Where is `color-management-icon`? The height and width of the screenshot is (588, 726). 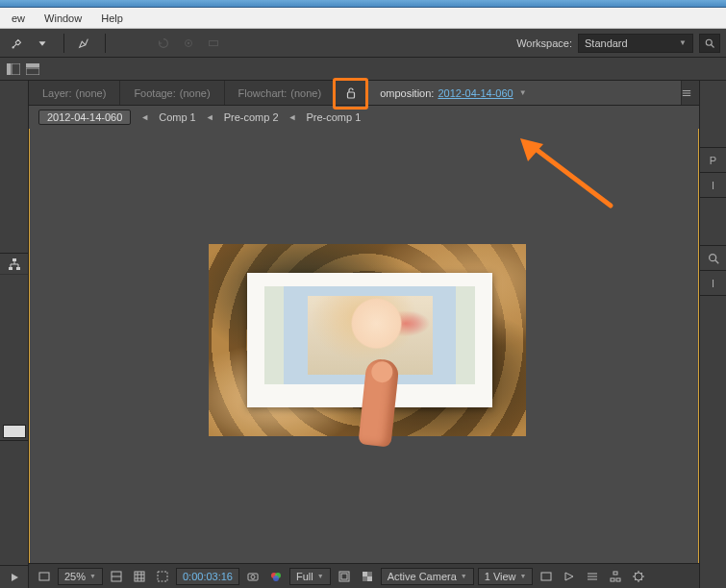
color-management-icon is located at coordinates (276, 576).